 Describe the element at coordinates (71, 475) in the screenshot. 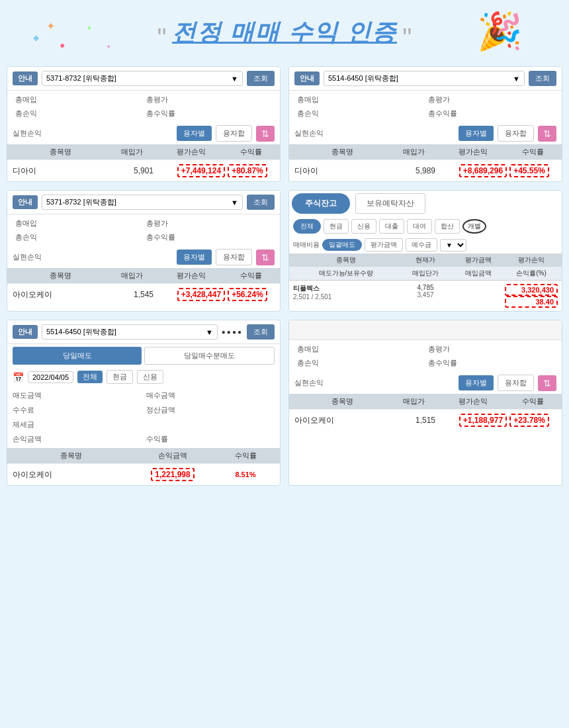

I see `stock-name-5: 아이오케이` at that location.